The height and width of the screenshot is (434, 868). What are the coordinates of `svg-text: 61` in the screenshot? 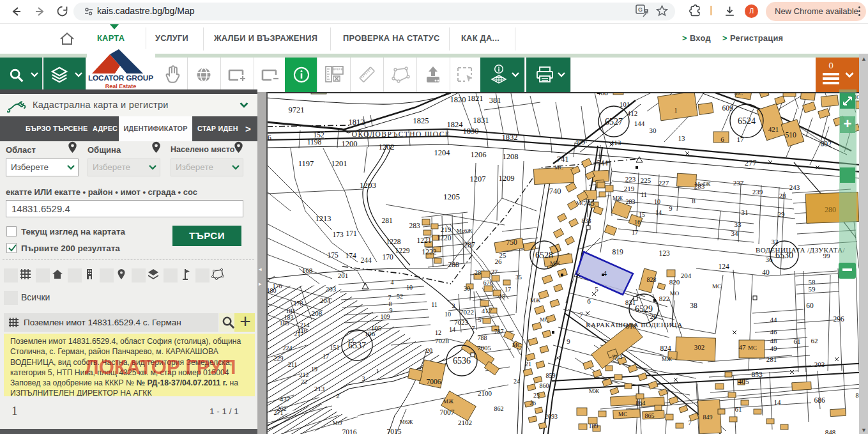 It's located at (797, 341).